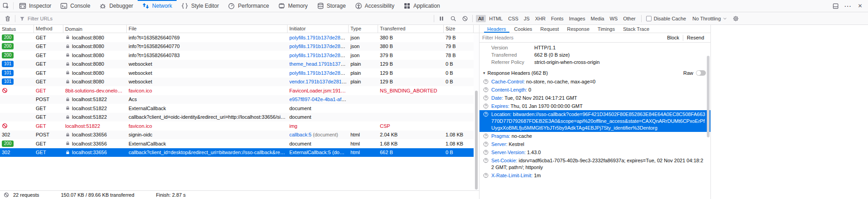 This screenshot has width=868, height=199. Describe the element at coordinates (577, 19) in the screenshot. I see `type-filter-images: Images` at that location.